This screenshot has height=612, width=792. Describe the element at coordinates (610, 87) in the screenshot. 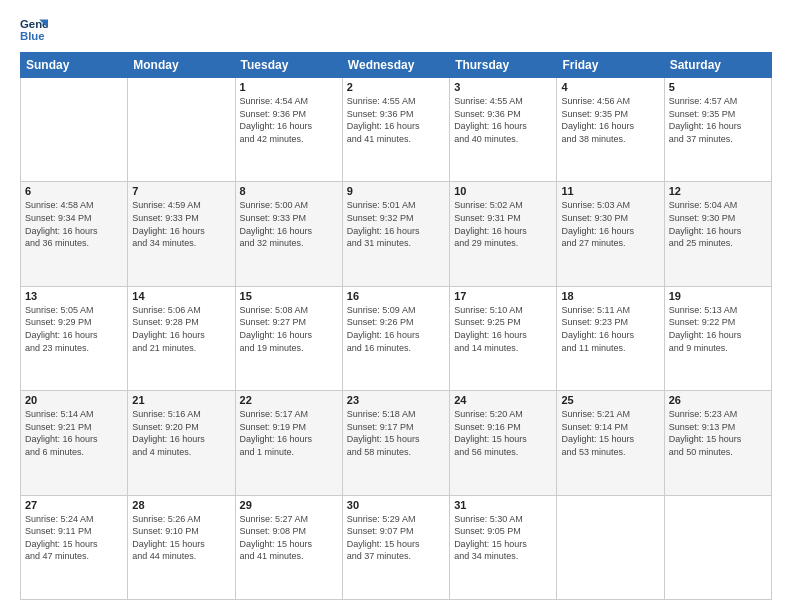

I see `day-number: 4` at that location.